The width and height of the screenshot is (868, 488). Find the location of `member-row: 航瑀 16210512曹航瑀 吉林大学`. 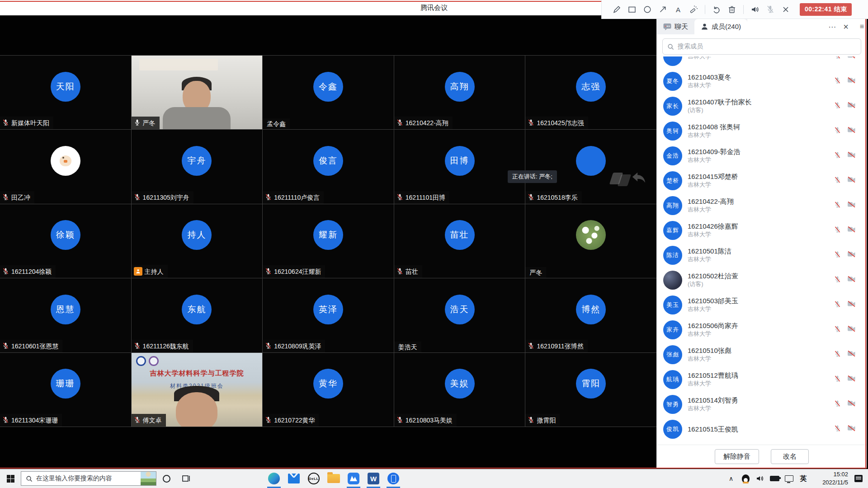

member-row: 航瑀 16210512曹航瑀 吉林大学 is located at coordinates (762, 380).